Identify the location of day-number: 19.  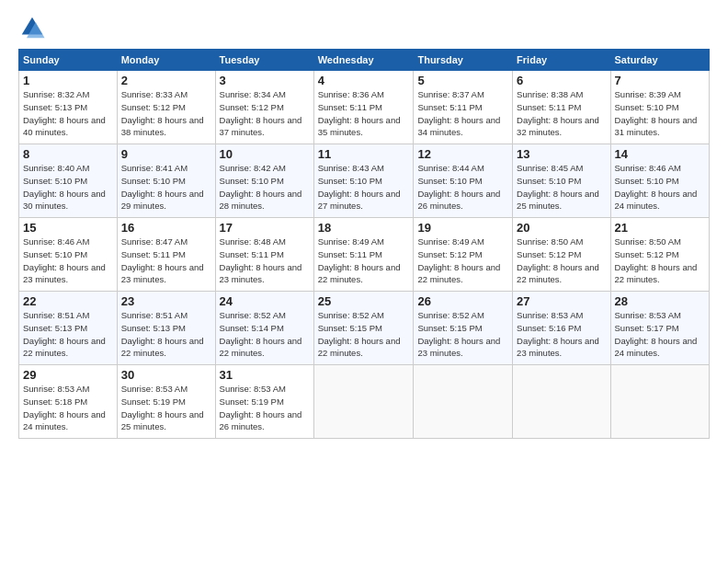
(463, 228).